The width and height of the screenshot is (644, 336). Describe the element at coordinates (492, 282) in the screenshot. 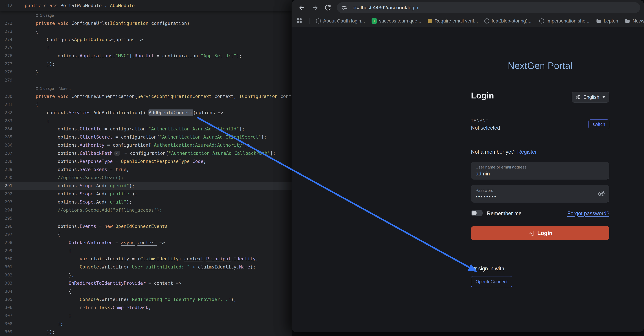

I see `openidconnect-button: OpenIdConnect` at that location.